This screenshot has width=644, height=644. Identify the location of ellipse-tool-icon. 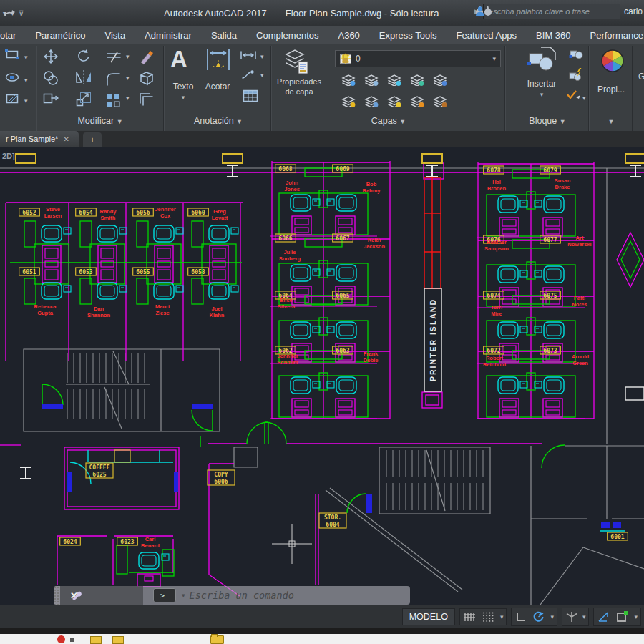
(12, 77).